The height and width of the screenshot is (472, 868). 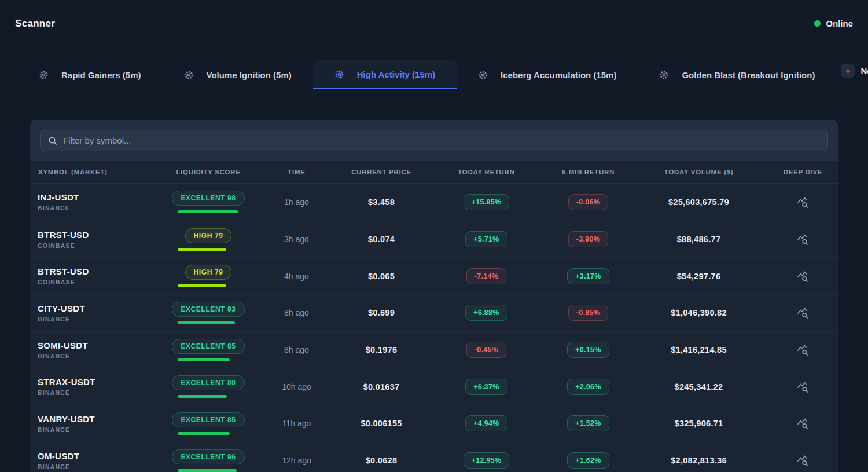 What do you see at coordinates (381, 423) in the screenshot?
I see `price-cell: $0.006155` at bounding box center [381, 423].